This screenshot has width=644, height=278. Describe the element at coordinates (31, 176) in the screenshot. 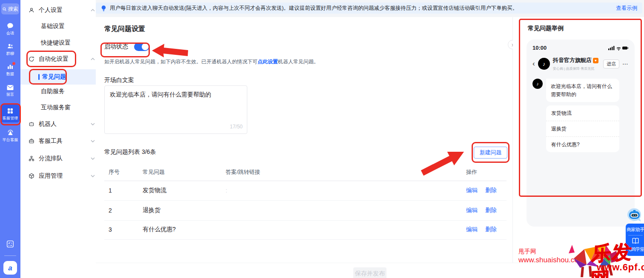

I see `cube-icon` at that location.